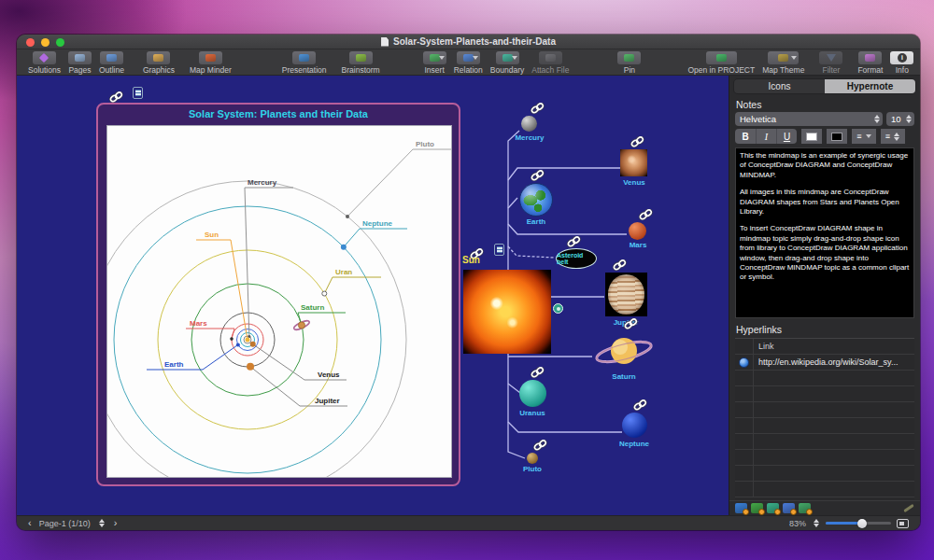 This screenshot has height=560, width=934. What do you see at coordinates (469, 58) in the screenshot?
I see `relation-icon` at bounding box center [469, 58].